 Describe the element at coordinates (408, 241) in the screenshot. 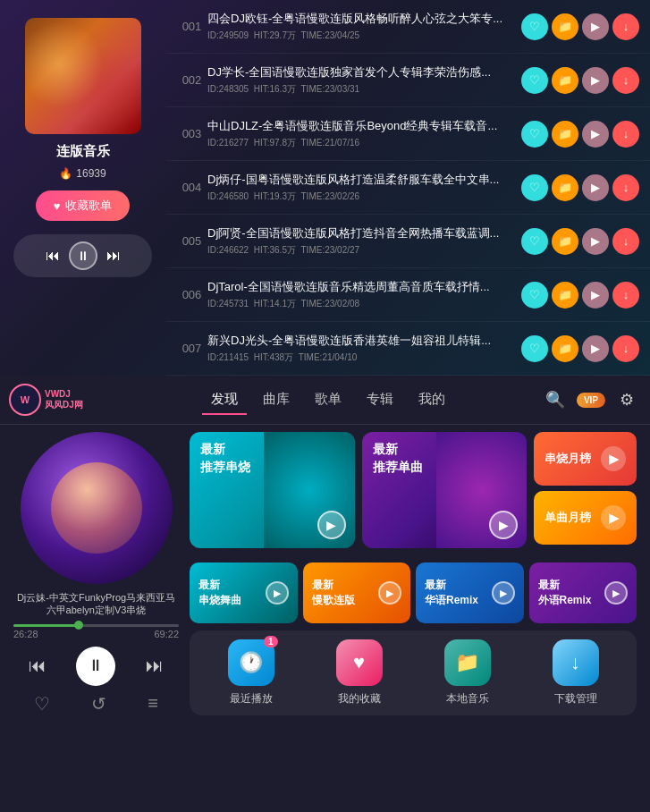

I see `song-item: 005 Dj阿贤-全国语慢歌连版风格打造抖音全网热播车载蓝调... ID:246…` at that location.